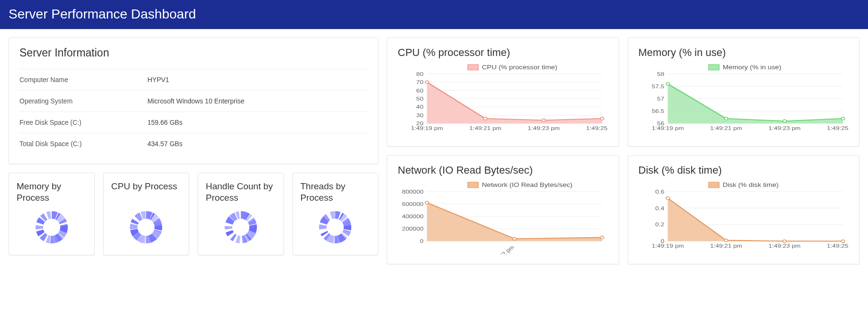 This screenshot has height=325, width=868. Describe the element at coordinates (412, 204) in the screenshot. I see `svg-text: 600000` at that location.